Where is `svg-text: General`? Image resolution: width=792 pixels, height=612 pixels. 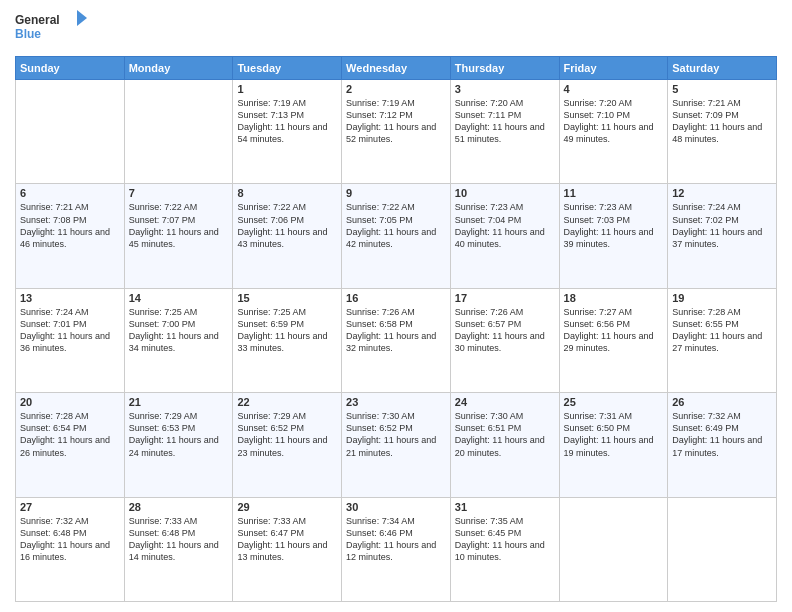 svg-text: General is located at coordinates (38, 20).